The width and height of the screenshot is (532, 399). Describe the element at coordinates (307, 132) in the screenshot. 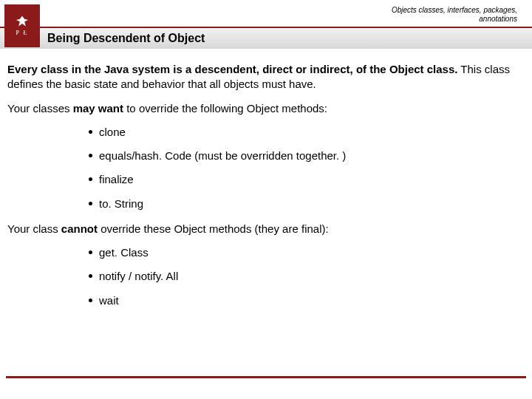

I see `list-item: clone` at that location.